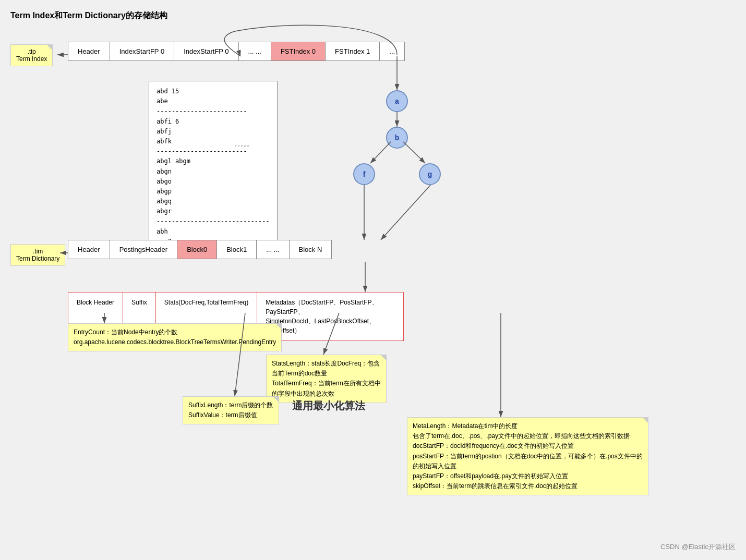 The height and width of the screenshot is (560, 746). I want to click on tim-label-line2: Term Dictionary, so click(38, 259).